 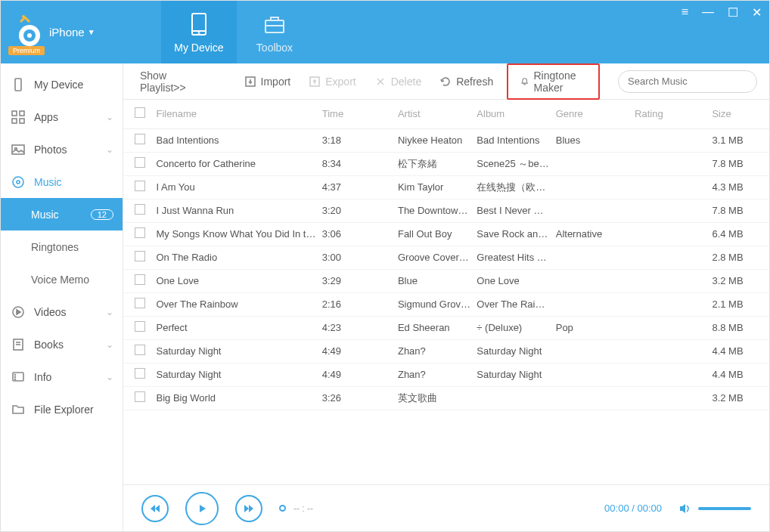 I want to click on table-row: Bad Intentions3:18Niykee HeatonBad Inten…, so click(x=446, y=141).